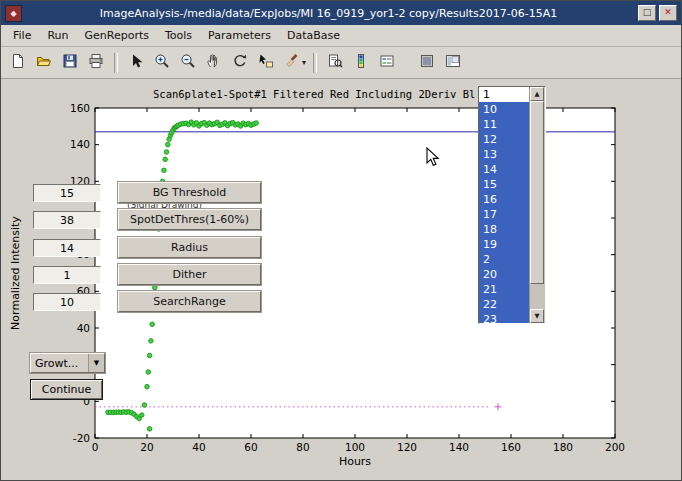  What do you see at coordinates (190, 302) in the screenshot?
I see `button-searchrange: SearchRange` at bounding box center [190, 302].